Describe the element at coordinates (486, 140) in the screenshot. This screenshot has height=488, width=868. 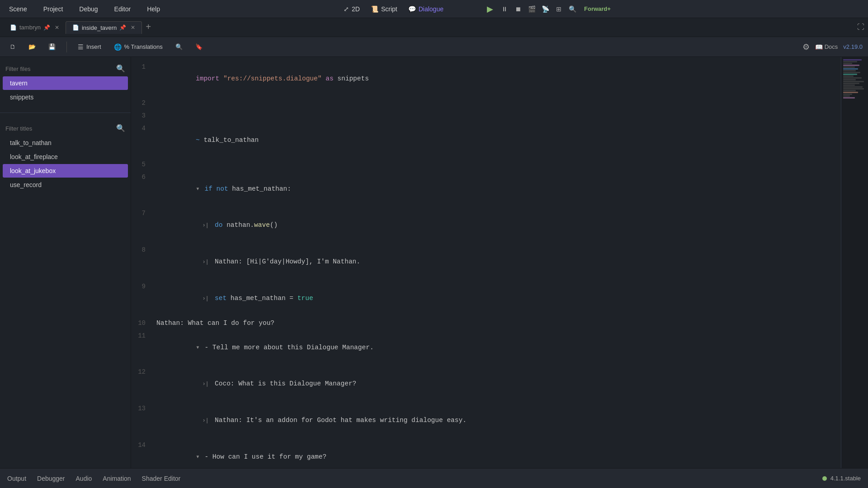
I see `code-line-4: 4 ~ talk_to_nathan` at that location.